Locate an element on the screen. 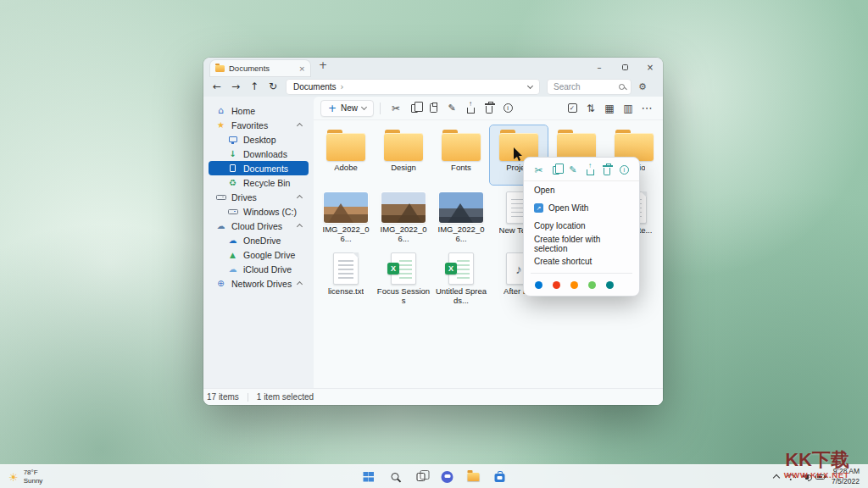 This screenshot has height=488, width=868. sidebar-section-drives: Drives is located at coordinates (259, 197).